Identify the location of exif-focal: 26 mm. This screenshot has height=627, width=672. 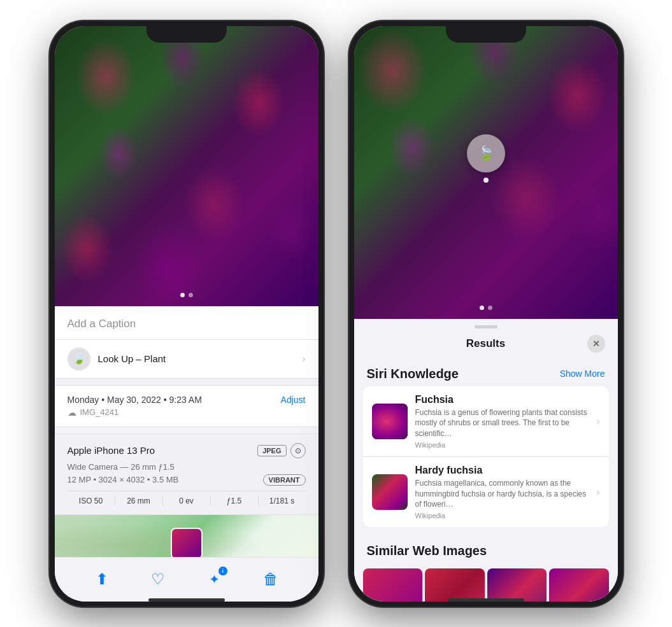
(139, 501).